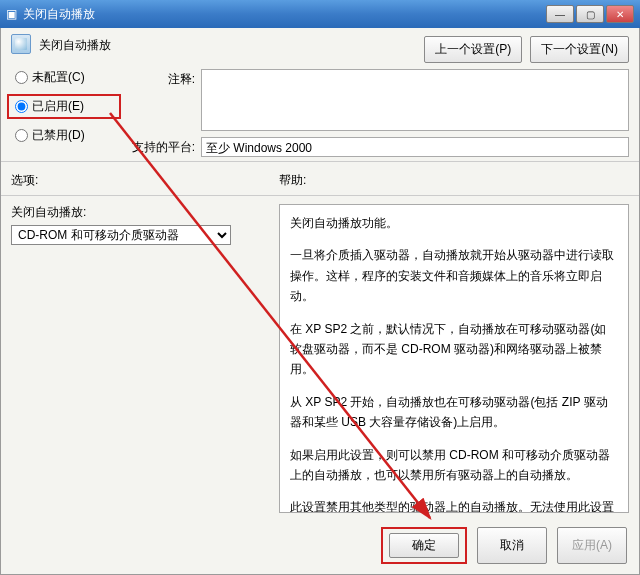 The height and width of the screenshot is (575, 640). I want to click on window-icon: ▣, so click(12, 14).